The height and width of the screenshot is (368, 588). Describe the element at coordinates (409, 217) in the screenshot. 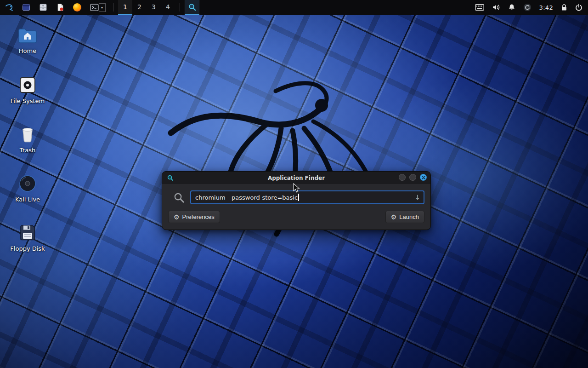

I see `launch-button-label: Launch` at that location.